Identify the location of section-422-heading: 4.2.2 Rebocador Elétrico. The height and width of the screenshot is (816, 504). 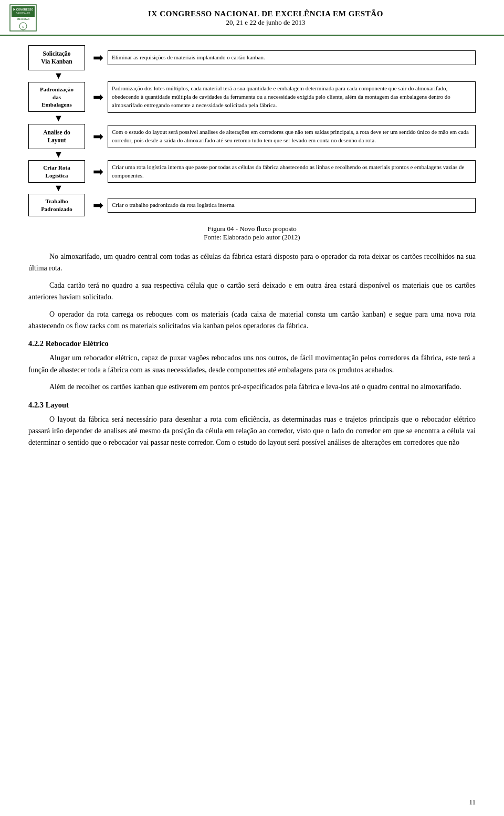
(252, 343).